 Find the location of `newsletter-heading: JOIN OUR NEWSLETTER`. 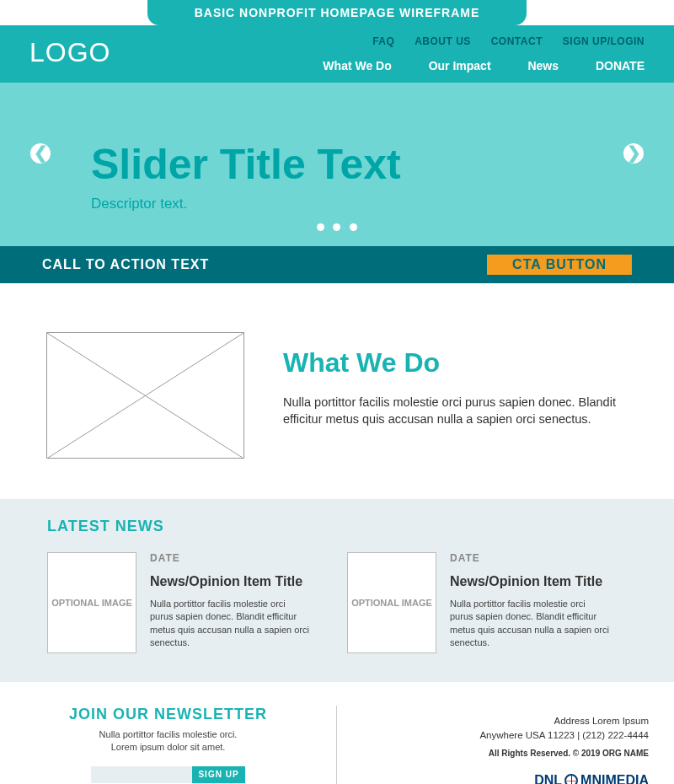

newsletter-heading: JOIN OUR NEWSLETTER is located at coordinates (168, 715).